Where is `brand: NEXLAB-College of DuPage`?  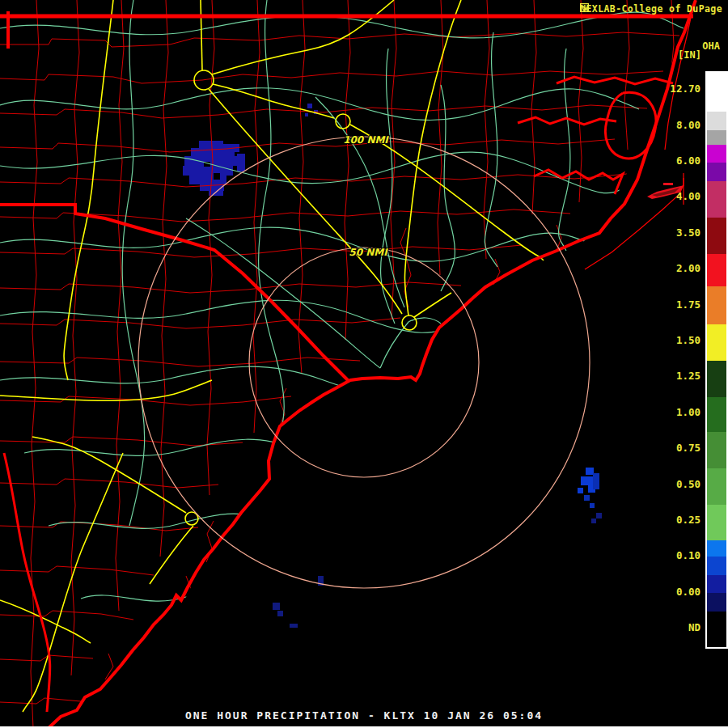 brand: NEXLAB-College of DuPage is located at coordinates (651, 9).